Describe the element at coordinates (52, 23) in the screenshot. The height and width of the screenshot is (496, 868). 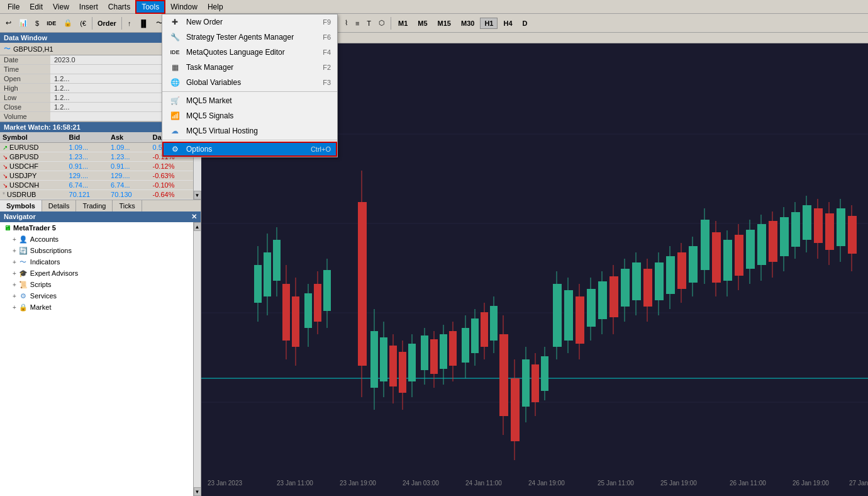
I see `toolbar-ide: IDE` at that location.